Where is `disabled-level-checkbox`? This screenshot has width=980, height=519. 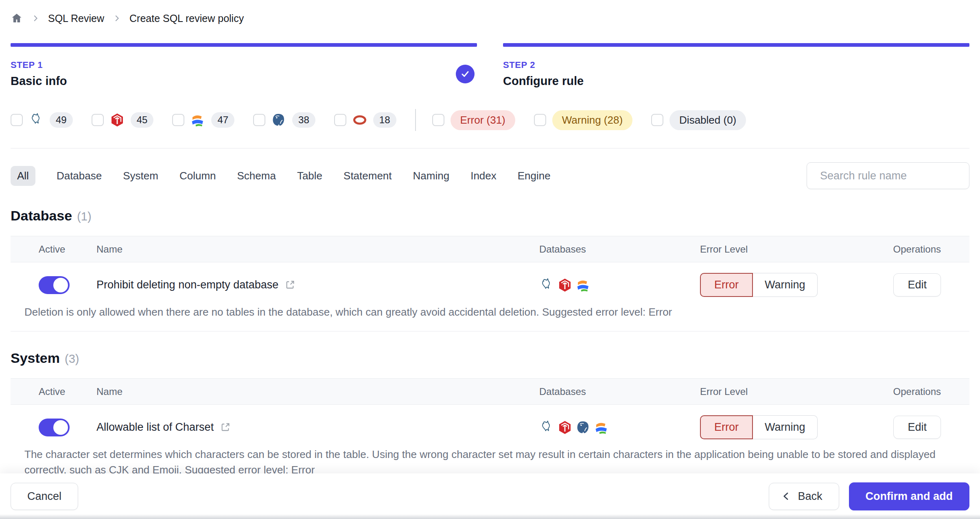 disabled-level-checkbox is located at coordinates (657, 120).